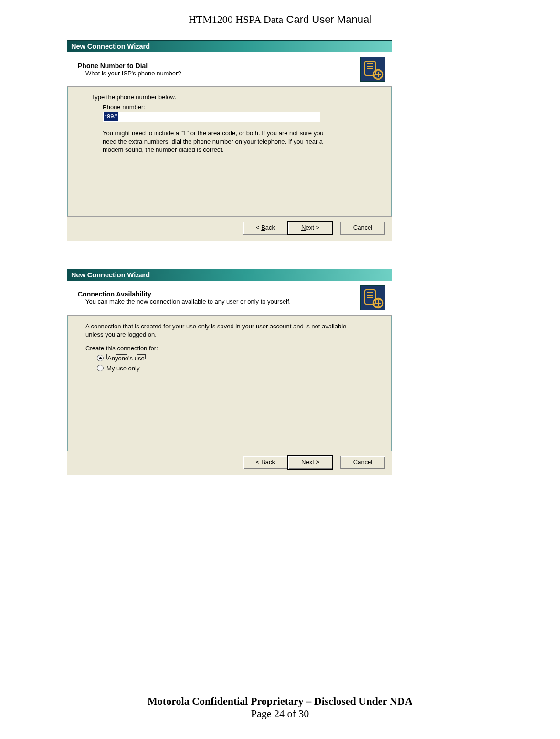  What do you see at coordinates (219, 330) in the screenshot?
I see `availability-intro: A connection that is created for your us…` at bounding box center [219, 330].